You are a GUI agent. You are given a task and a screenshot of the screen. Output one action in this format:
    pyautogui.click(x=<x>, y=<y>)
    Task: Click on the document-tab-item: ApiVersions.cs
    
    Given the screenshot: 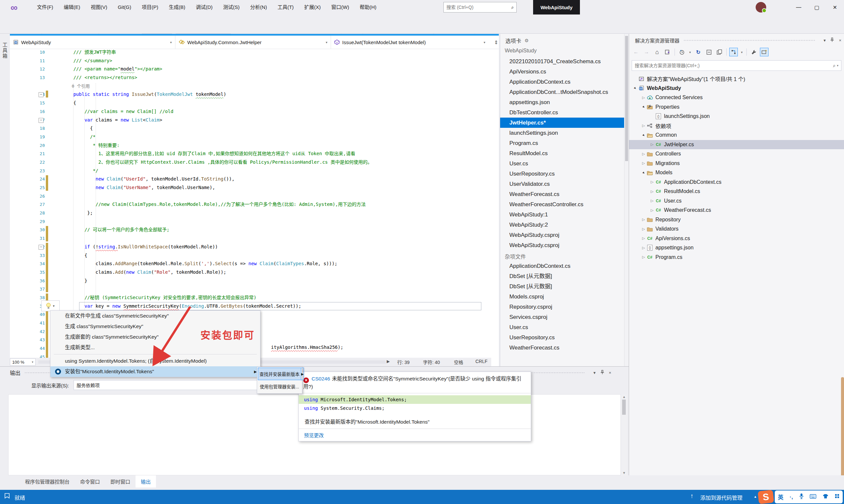 What is the action you would take?
    pyautogui.click(x=562, y=72)
    